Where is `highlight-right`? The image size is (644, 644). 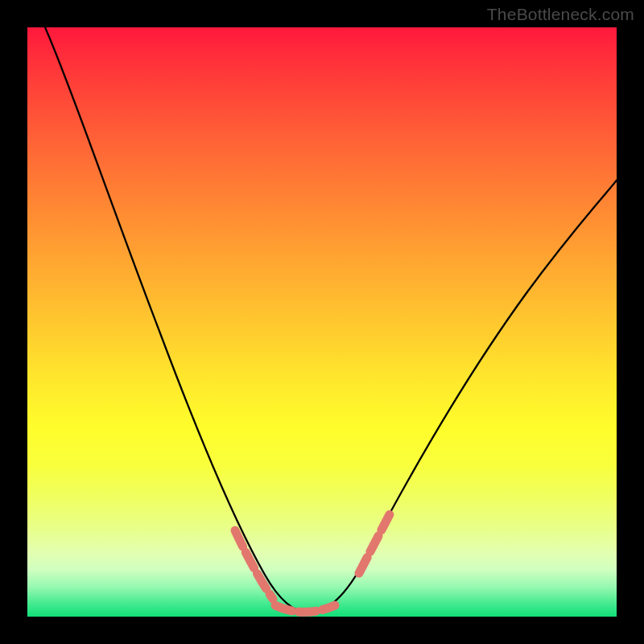 highlight-right is located at coordinates (374, 544).